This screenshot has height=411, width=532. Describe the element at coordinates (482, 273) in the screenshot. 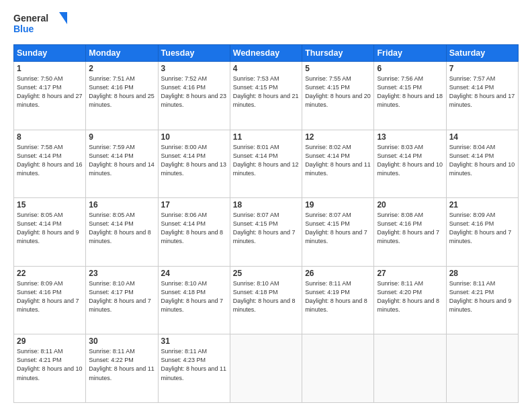

I see `day-number: 28` at that location.